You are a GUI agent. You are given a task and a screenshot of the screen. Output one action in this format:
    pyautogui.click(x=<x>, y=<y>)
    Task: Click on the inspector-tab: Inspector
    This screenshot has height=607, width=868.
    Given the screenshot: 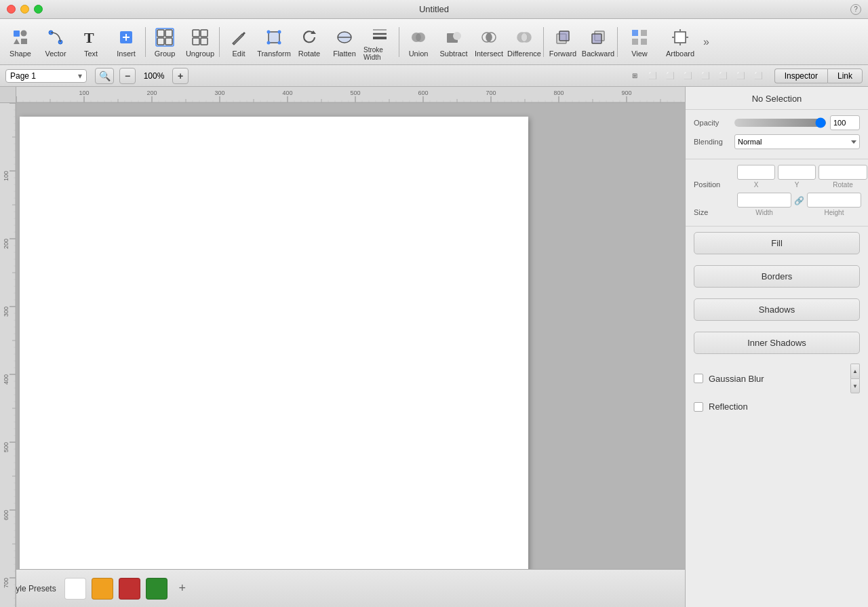 What is the action you would take?
    pyautogui.click(x=801, y=76)
    